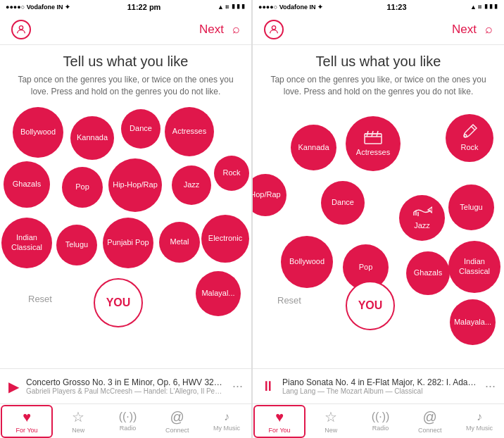 The width and height of the screenshot is (504, 438). I want to click on bubble-bollywood-right: Bollywood, so click(307, 262).